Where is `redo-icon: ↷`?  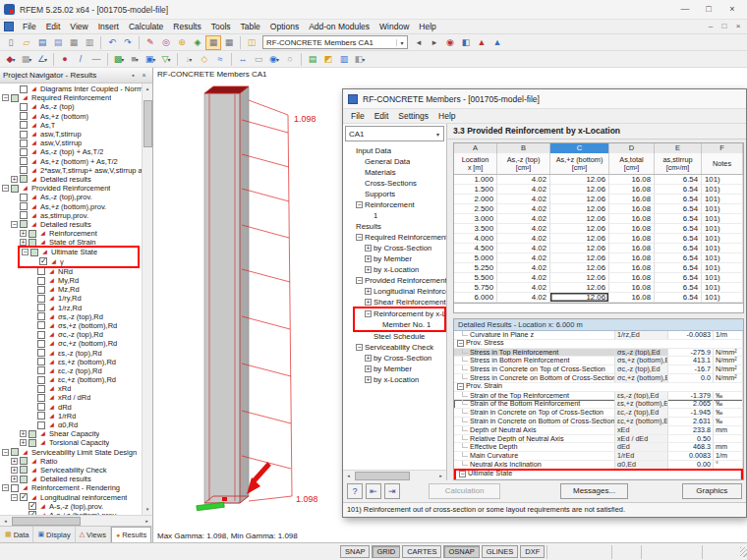
redo-icon: ↷ is located at coordinates (128, 43).